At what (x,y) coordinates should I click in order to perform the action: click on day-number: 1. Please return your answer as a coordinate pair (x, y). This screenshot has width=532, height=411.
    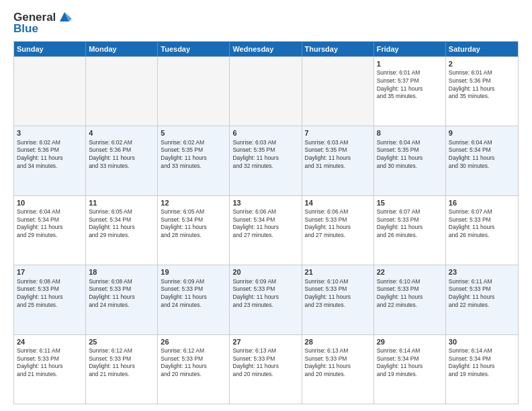
    Looking at the image, I should click on (410, 64).